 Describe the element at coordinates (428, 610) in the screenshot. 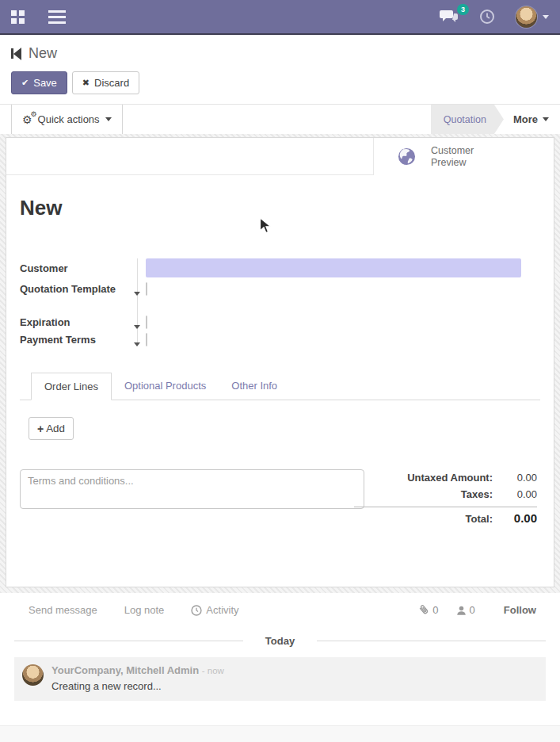

I see `attachments-counter: 0` at that location.